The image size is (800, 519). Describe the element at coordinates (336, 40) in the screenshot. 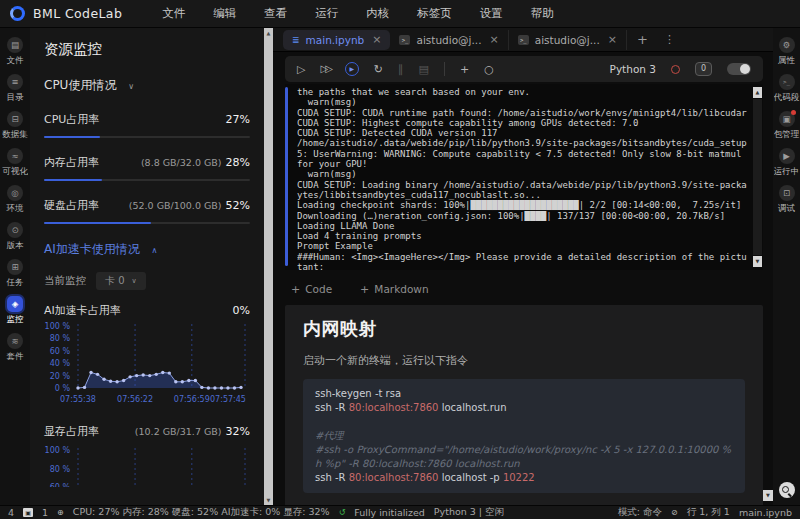

I see `tab-label: main.ipynb` at that location.